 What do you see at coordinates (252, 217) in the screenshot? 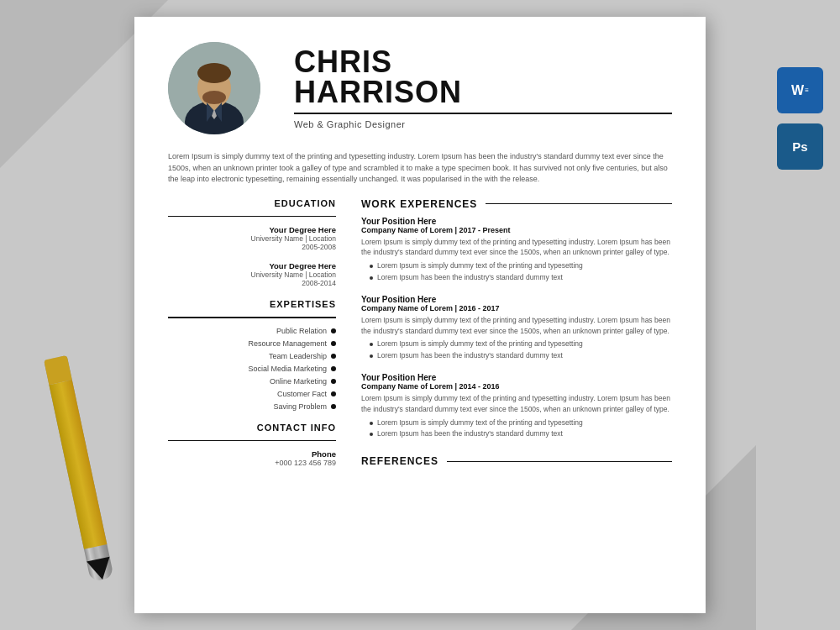
I see `education-divider` at bounding box center [252, 217].